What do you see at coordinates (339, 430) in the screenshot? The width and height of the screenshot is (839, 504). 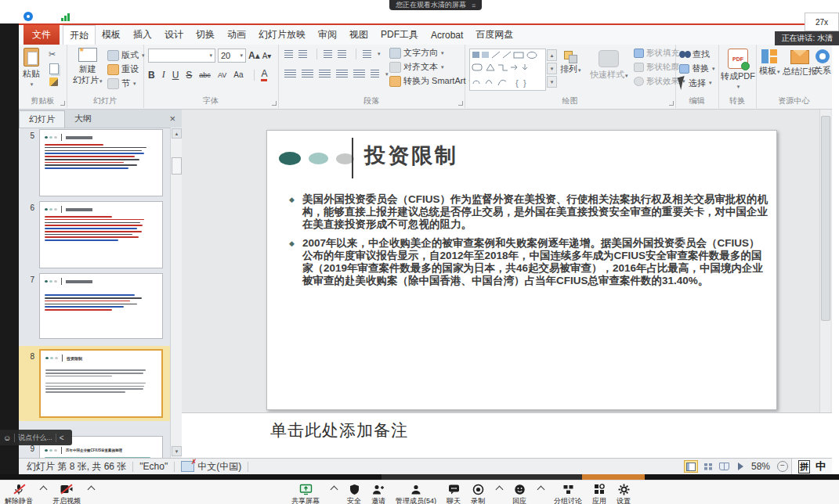 I see `notes-placeholder: 单击此处添加备注` at bounding box center [339, 430].